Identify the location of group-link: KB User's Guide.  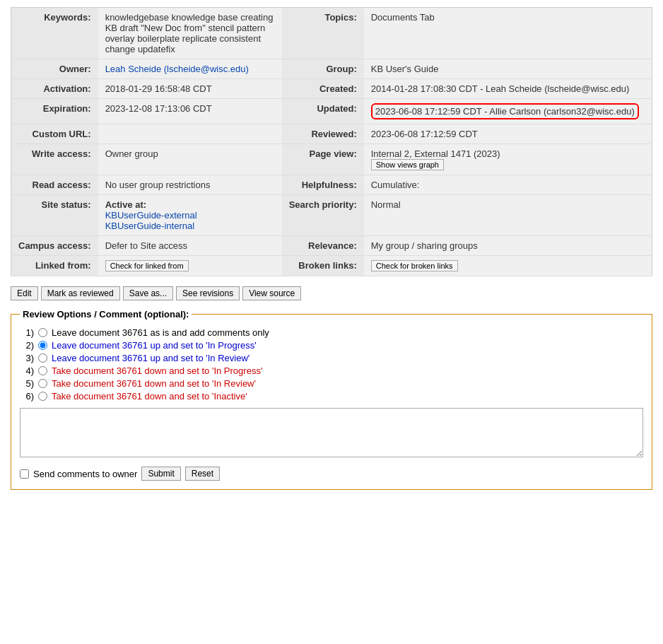
(405, 69).